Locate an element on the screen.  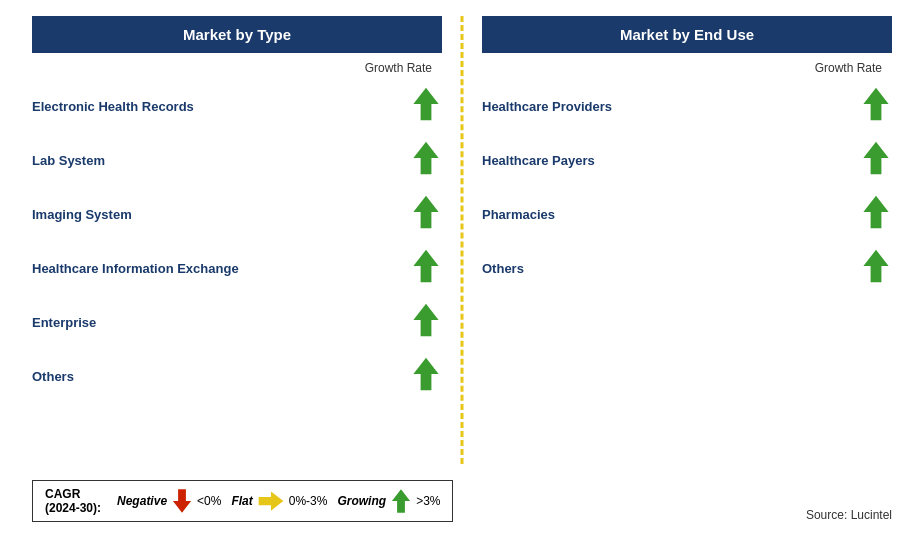
down-arrow-icon is located at coordinates (182, 501).